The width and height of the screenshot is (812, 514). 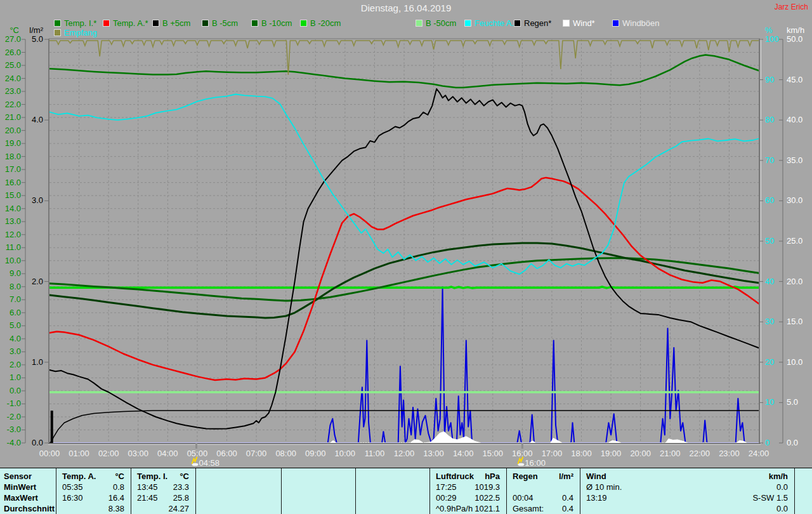 What do you see at coordinates (93, 498) in the screenshot?
I see `table-cell: 16.4` at bounding box center [93, 498].